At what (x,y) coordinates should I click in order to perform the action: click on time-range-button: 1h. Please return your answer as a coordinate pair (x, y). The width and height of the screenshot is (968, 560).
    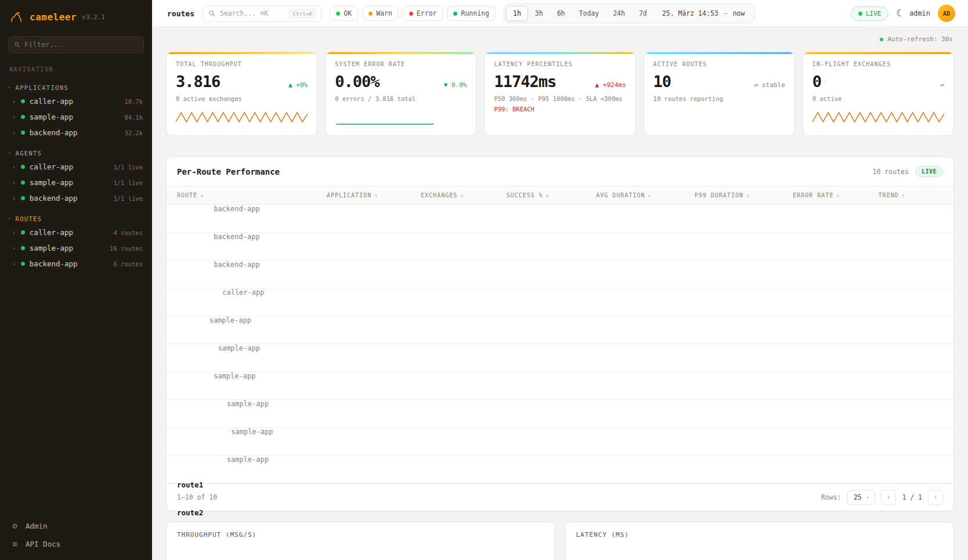
    Looking at the image, I should click on (517, 13).